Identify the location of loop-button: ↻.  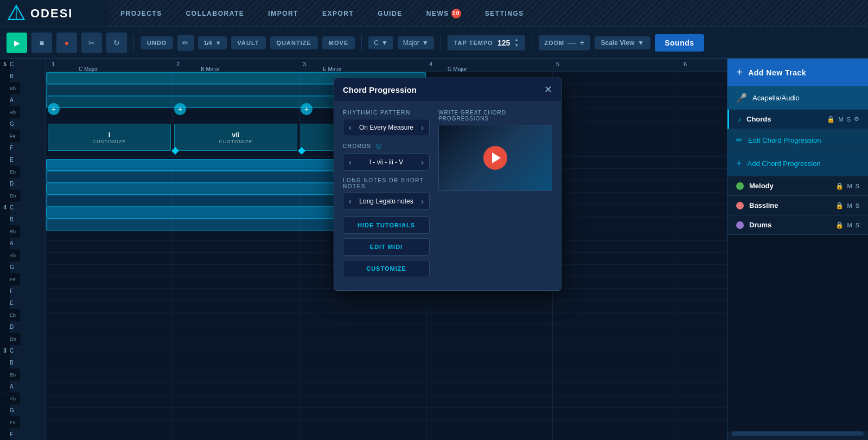
(117, 43).